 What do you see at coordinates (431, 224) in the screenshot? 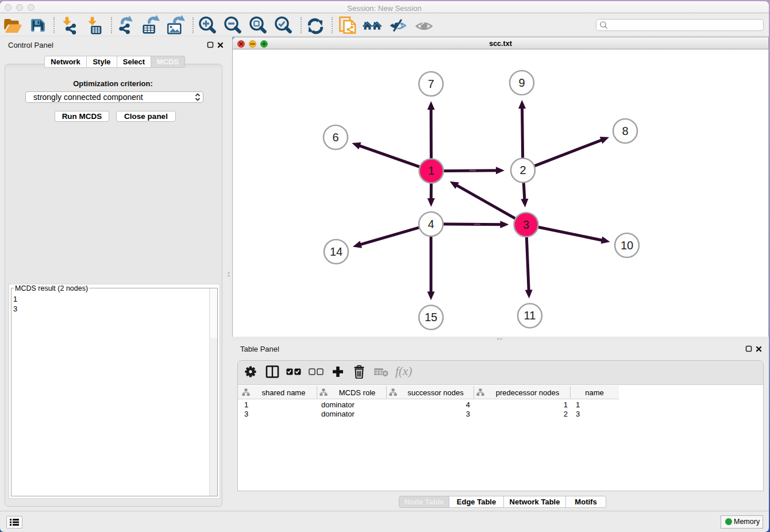
I see `svg-text: 4` at bounding box center [431, 224].